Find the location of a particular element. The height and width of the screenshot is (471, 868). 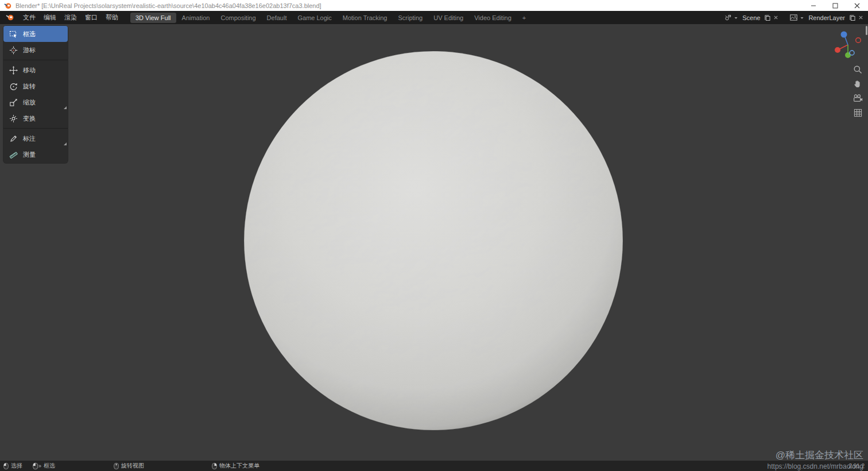

workspace-tab-3d-view-full: 3D View Full is located at coordinates (153, 18).